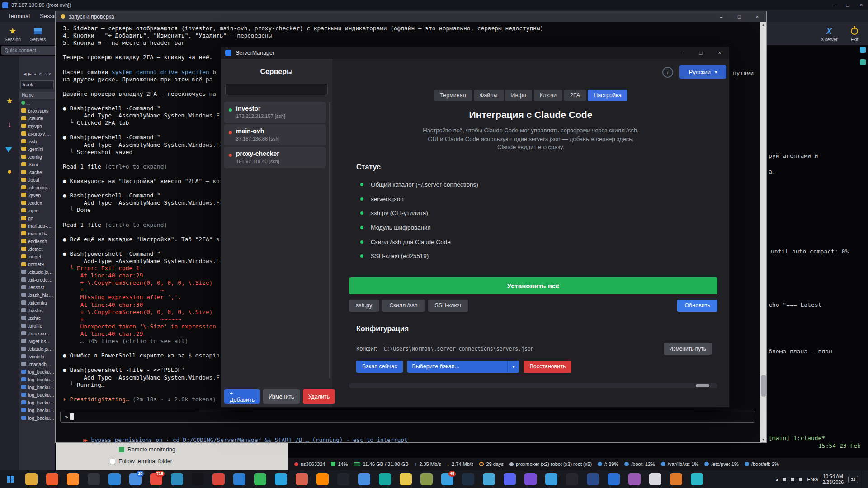 The image size is (868, 488). What do you see at coordinates (763, 439) in the screenshot?
I see `scroll-down-icon: ▼` at bounding box center [763, 439].